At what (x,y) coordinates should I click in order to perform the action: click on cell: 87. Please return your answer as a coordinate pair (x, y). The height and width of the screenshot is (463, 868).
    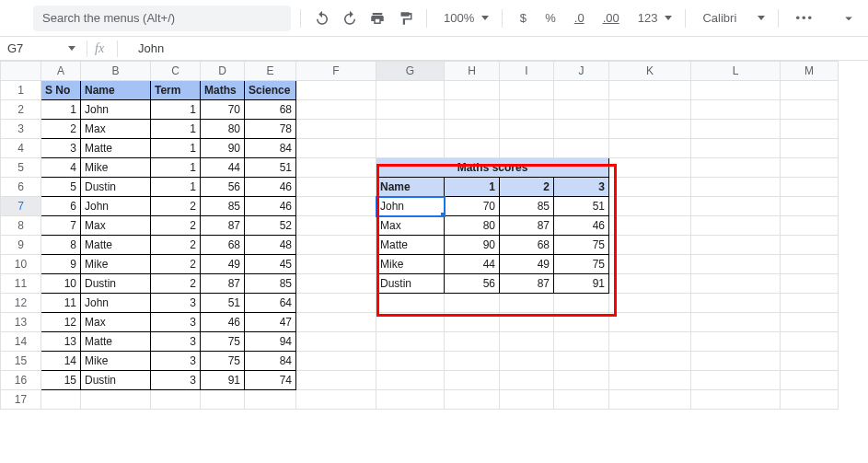
    Looking at the image, I should click on (223, 284).